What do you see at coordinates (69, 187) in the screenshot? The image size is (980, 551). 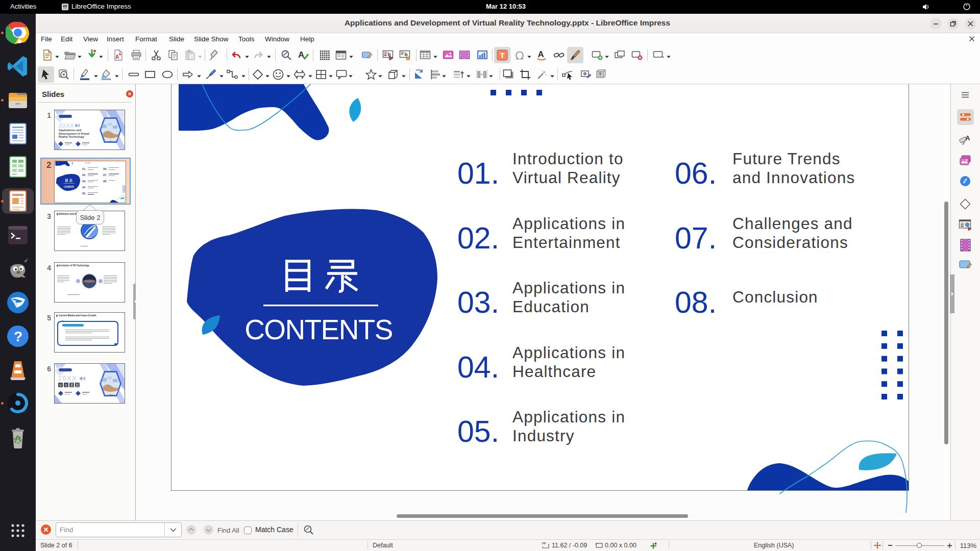 I see `svg-text: CONTENTS` at bounding box center [69, 187].